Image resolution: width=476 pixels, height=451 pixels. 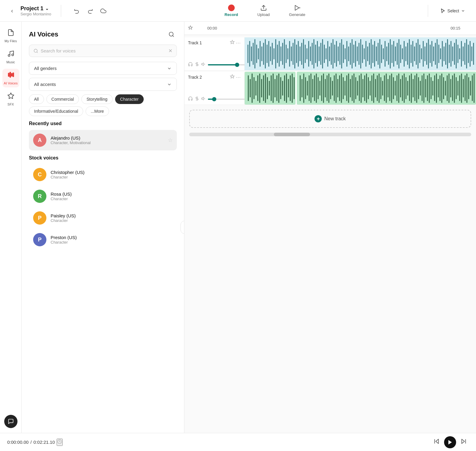 What do you see at coordinates (231, 11) in the screenshot?
I see `record-button: Record` at bounding box center [231, 11].